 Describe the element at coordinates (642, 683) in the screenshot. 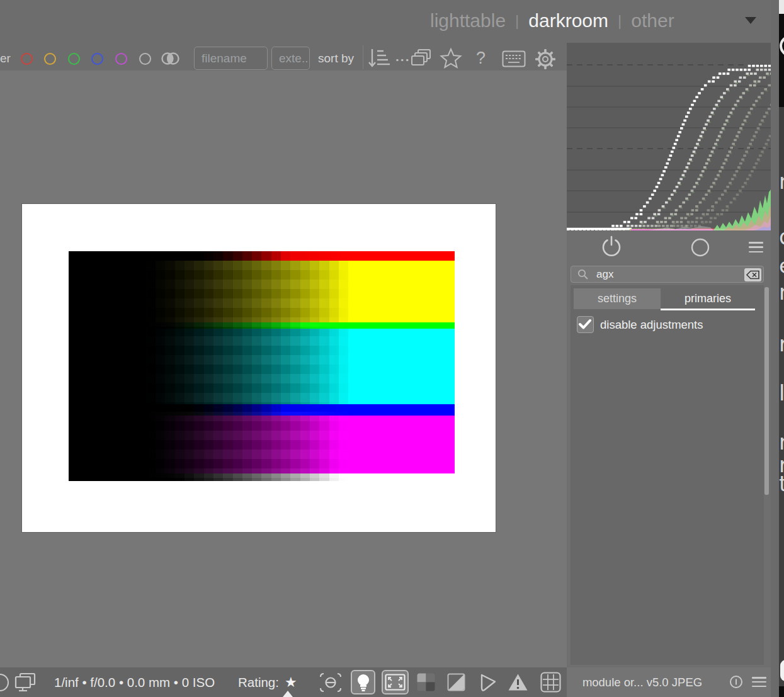

I see `module-order-info: module or... v5.0 JPEG` at that location.